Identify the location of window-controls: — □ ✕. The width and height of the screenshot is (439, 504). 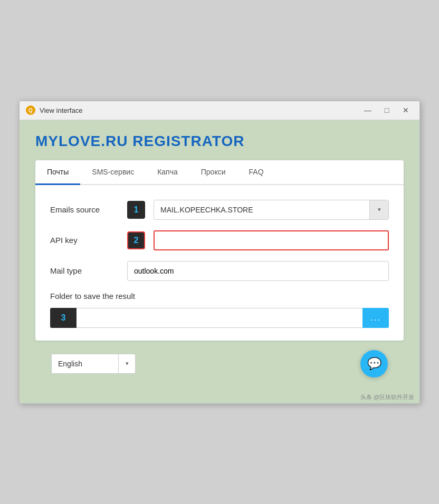
(387, 110).